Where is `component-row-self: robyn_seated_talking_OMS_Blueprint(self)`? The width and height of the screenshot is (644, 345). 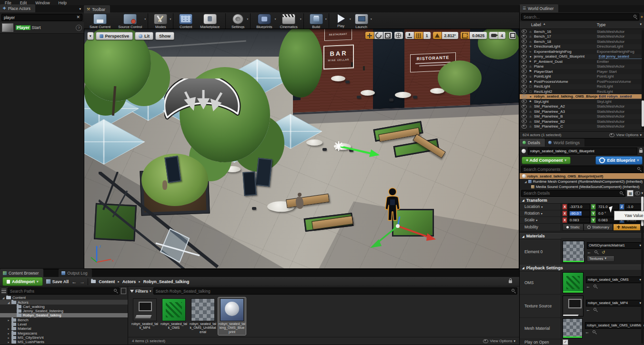
component-row-self: robyn_seated_talking_OMS_Blueprint(self) is located at coordinates (582, 176).